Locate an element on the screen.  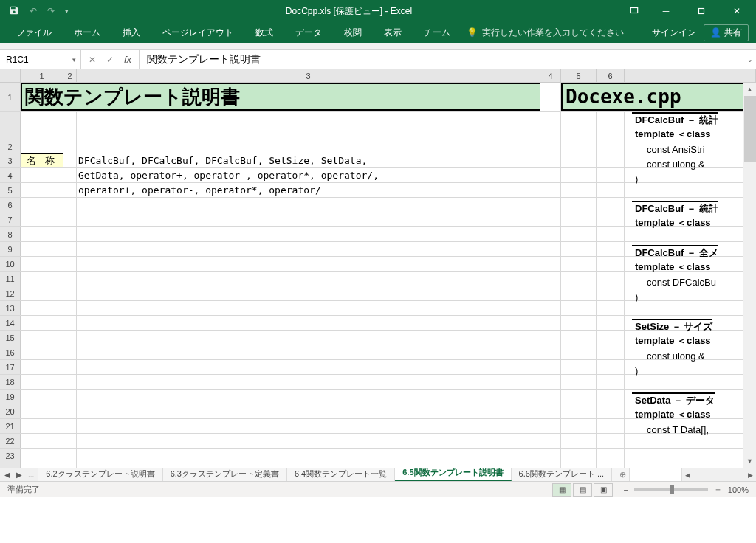
label-name-cell: 名 称 is located at coordinates (42, 161).